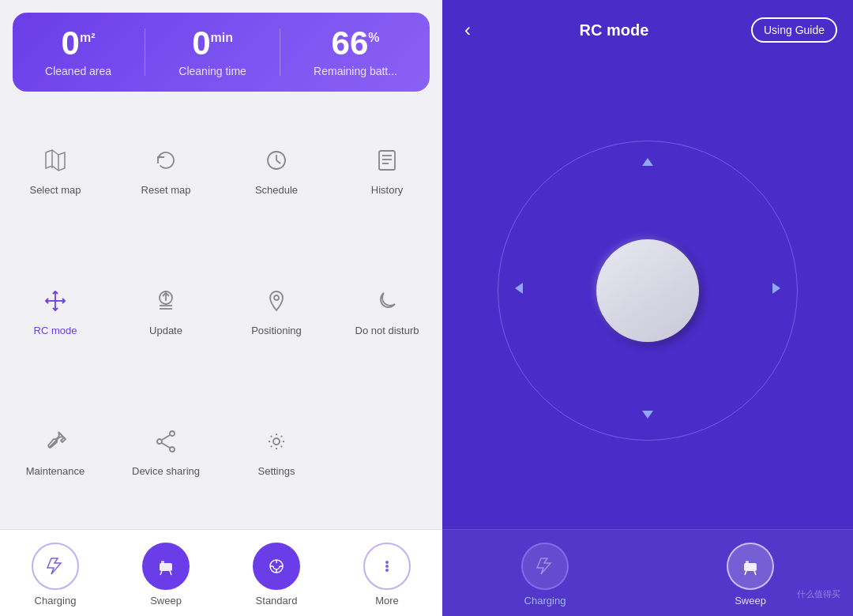  I want to click on bottom-bar: Charging Sweep, so click(221, 573).